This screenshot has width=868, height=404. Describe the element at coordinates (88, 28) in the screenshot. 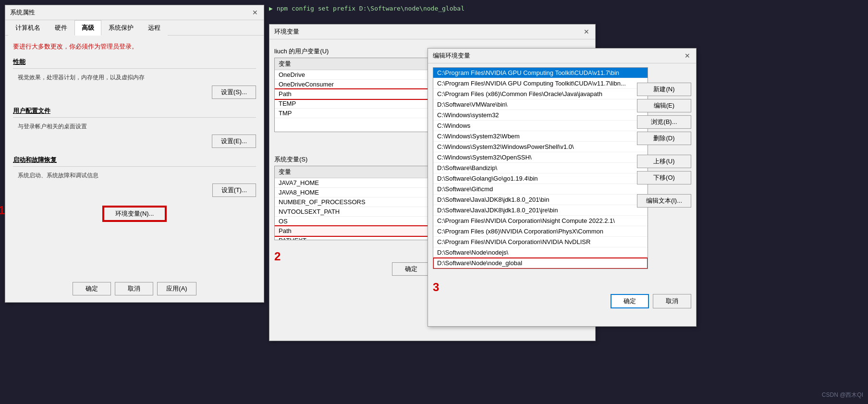

I see `tab-advanced: 高级` at that location.